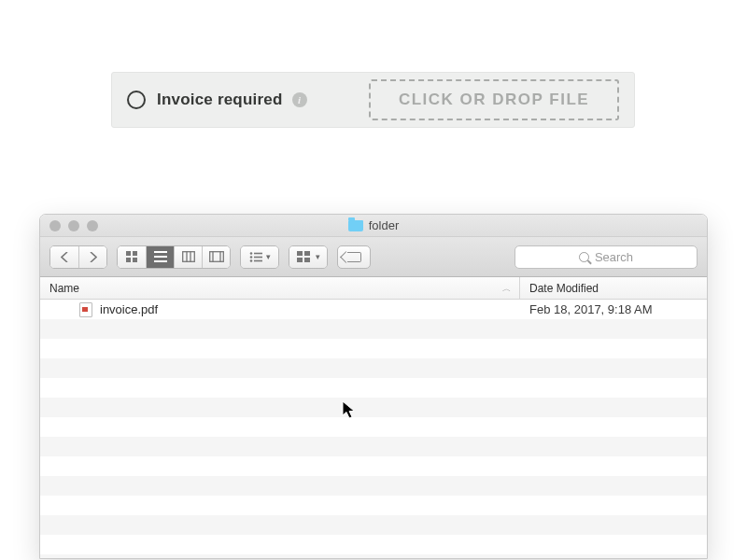  What do you see at coordinates (308, 258) in the screenshot?
I see `action-button: ▾` at bounding box center [308, 258].